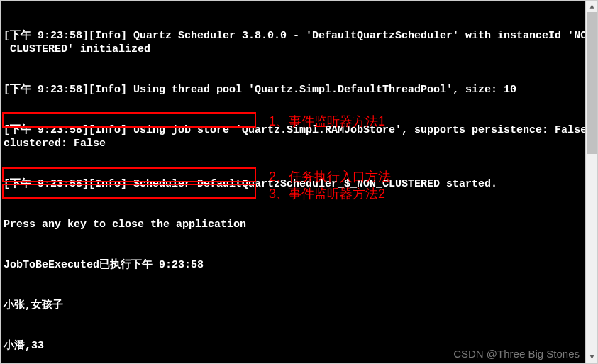  I want to click on scrollbar-thumb, so click(592, 83).